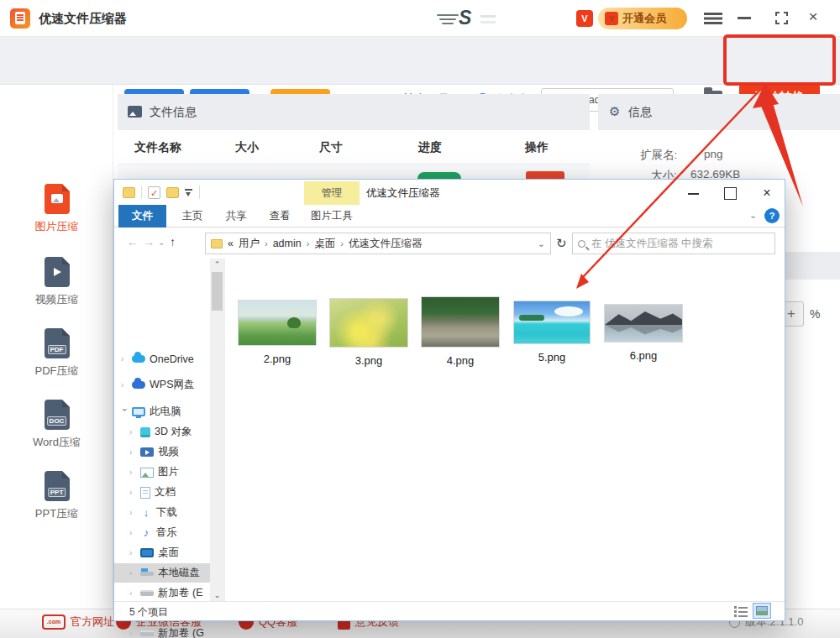 Image resolution: width=840 pixels, height=638 pixels. What do you see at coordinates (741, 611) in the screenshot?
I see `details-view-icon` at bounding box center [741, 611].